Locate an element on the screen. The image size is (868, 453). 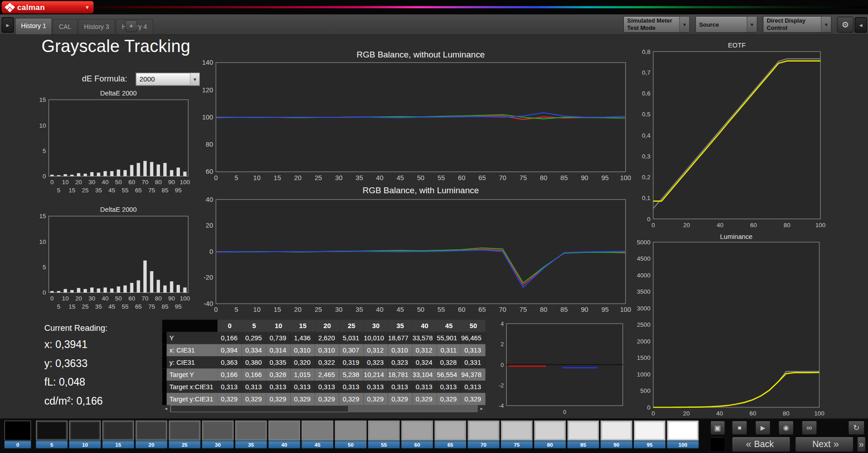
display-control-dropdown-caret: ▼ is located at coordinates (826, 24).